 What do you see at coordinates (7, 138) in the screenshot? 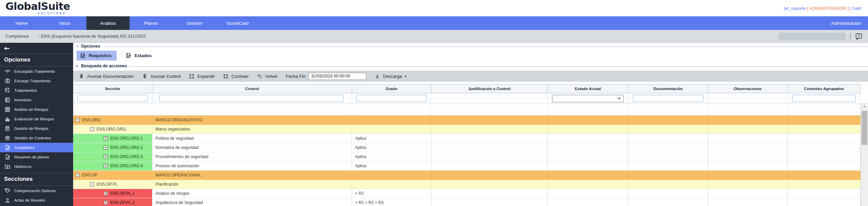
I see `bank-icon` at bounding box center [7, 138].